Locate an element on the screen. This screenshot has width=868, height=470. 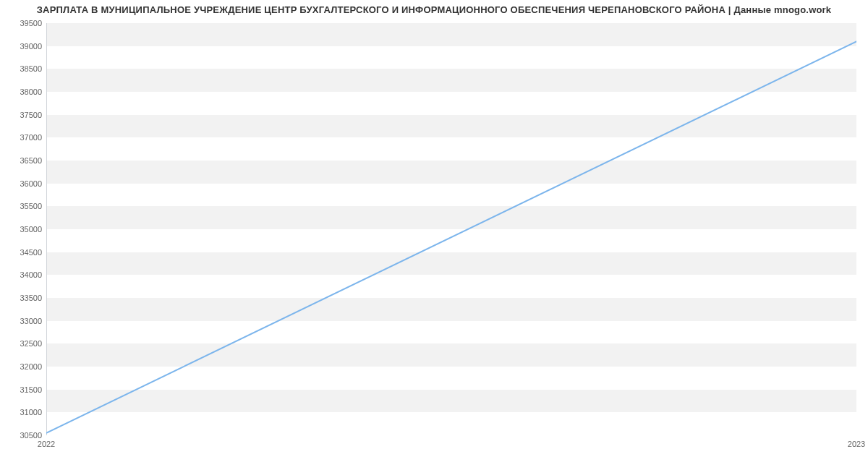
y-tick-label: 35000 is located at coordinates (30, 229).